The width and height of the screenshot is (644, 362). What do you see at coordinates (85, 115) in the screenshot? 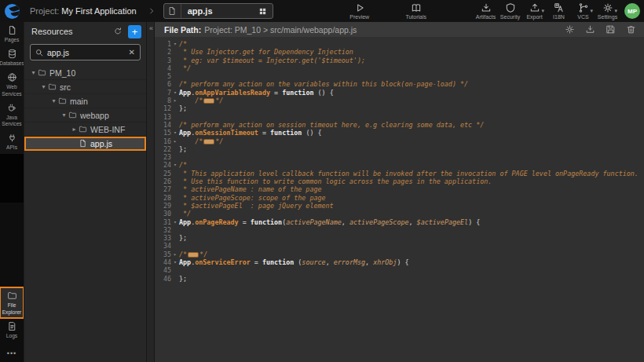
I see `tree-item-webapp: ▾webapp` at bounding box center [85, 115].